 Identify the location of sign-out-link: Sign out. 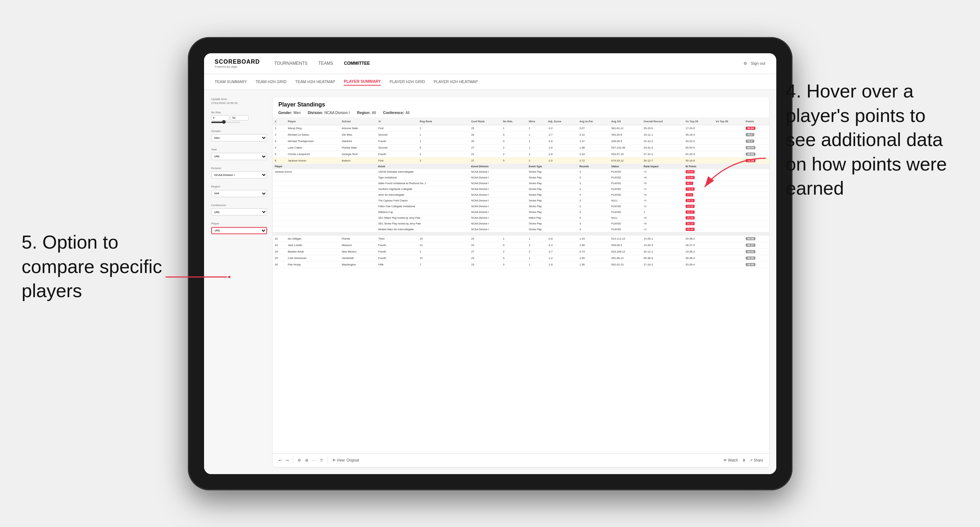
(758, 63).